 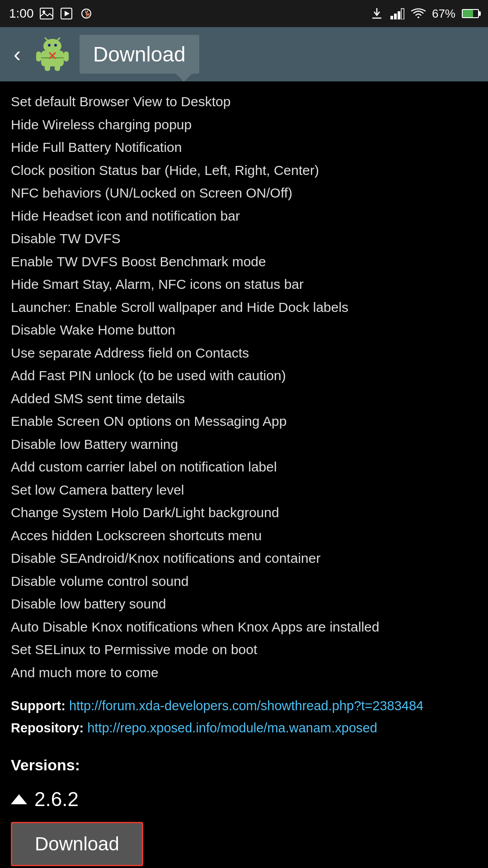 I want to click on title-dropdown-arrow, so click(x=184, y=78).